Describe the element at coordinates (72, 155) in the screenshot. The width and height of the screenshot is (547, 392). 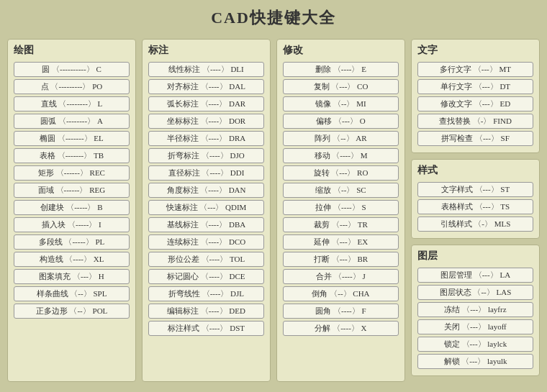
I see `drawing-item-5: 表格 〈-------〉 TB` at that location.